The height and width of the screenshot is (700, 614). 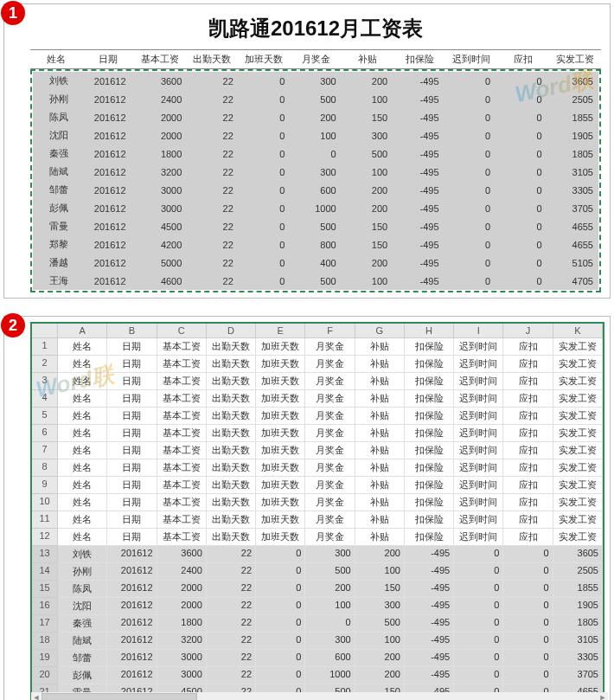 What do you see at coordinates (59, 208) in the screenshot?
I see `cell: 彭佩` at bounding box center [59, 208].